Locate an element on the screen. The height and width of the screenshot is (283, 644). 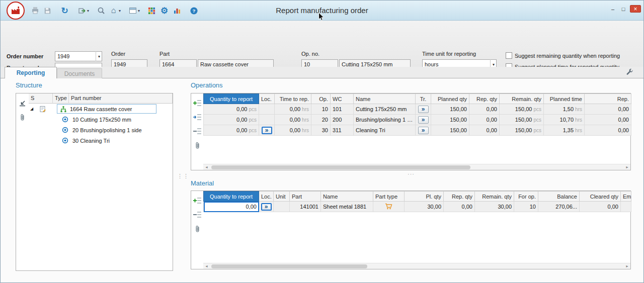
cell-wc: 200 is located at coordinates (342, 120).